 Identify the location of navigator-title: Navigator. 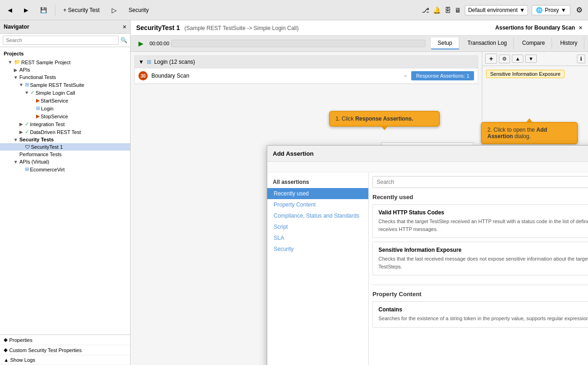
(17, 27).